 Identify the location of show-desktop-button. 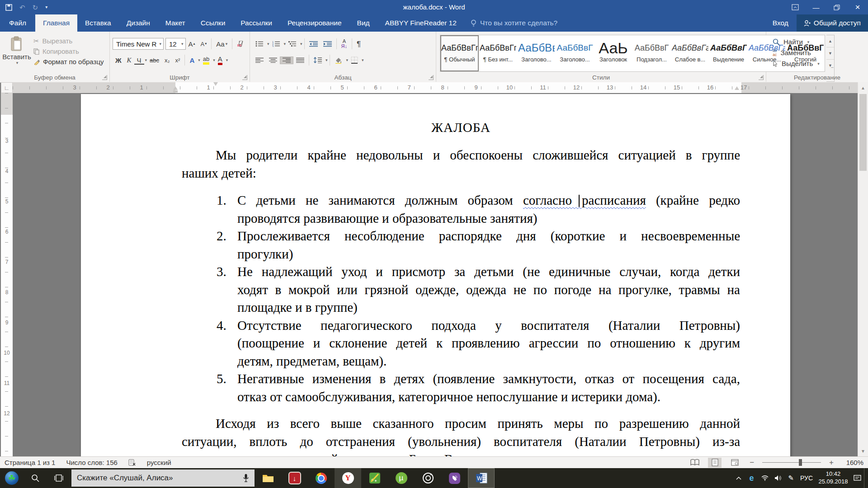
(866, 478).